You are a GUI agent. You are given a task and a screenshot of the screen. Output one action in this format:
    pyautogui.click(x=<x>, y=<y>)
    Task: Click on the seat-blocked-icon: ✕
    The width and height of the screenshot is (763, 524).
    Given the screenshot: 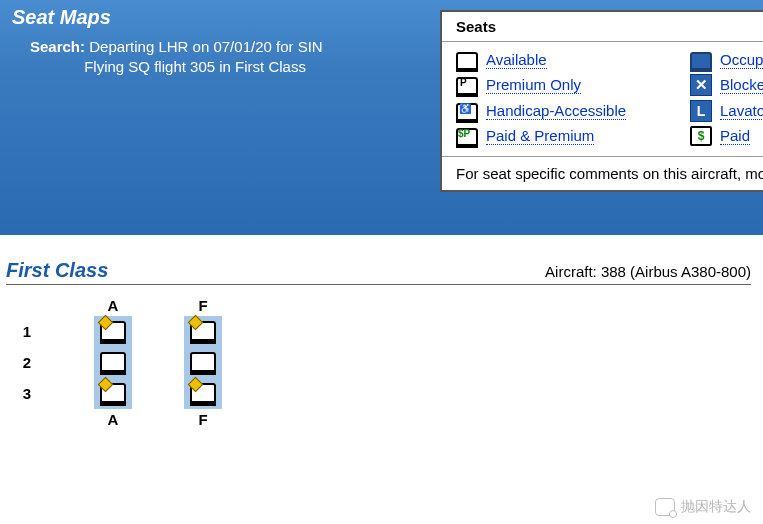 What is the action you would take?
    pyautogui.click(x=701, y=85)
    